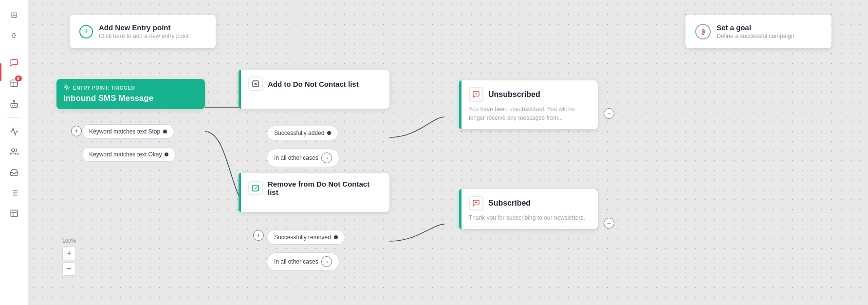  What do you see at coordinates (69, 241) in the screenshot?
I see `zoom-level: 100%` at bounding box center [69, 241].